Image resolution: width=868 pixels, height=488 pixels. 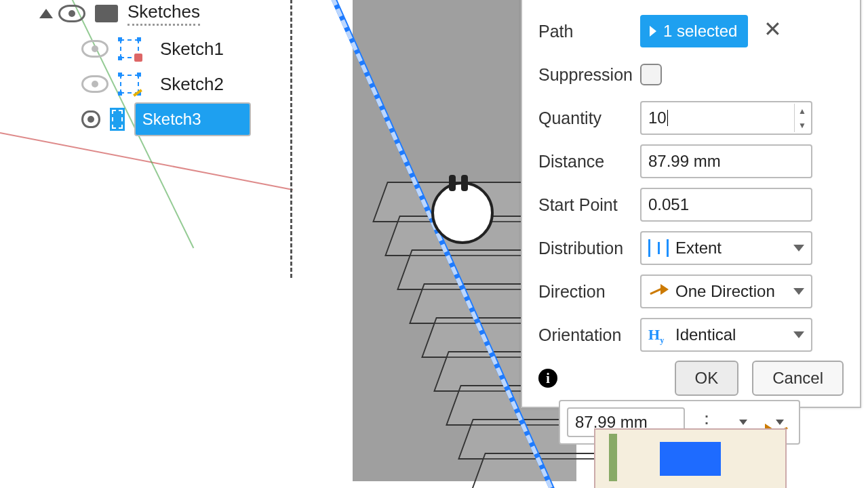 I want to click on label-direction: Direction, so click(x=589, y=291).